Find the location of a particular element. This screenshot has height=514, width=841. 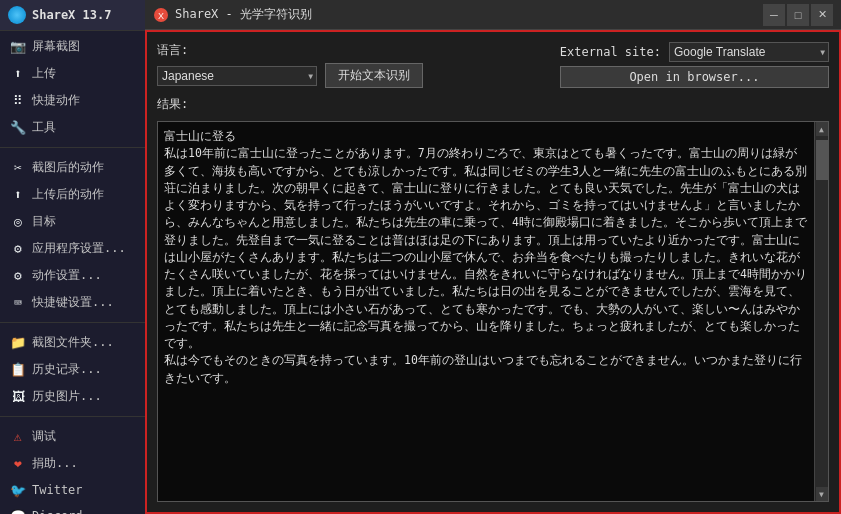

after-upload-icon: ⬆ is located at coordinates (18, 195).